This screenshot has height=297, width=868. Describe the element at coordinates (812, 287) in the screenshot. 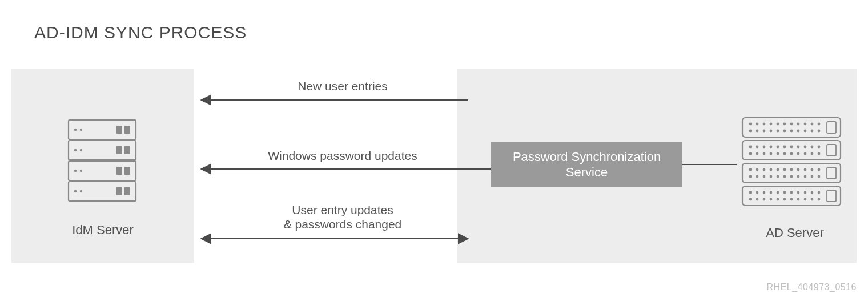

I see `footer-code: RHEL_404973_0516` at that location.